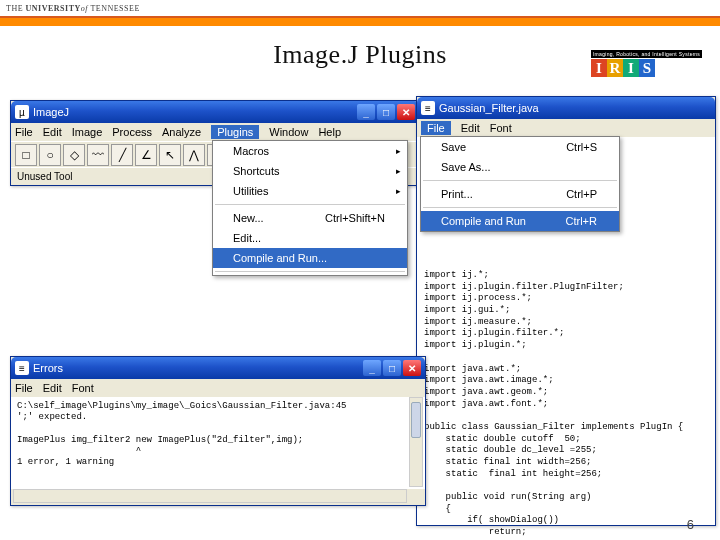  Describe the element at coordinates (74, 155) in the screenshot. I see `tool-polygon: ◇` at that location.